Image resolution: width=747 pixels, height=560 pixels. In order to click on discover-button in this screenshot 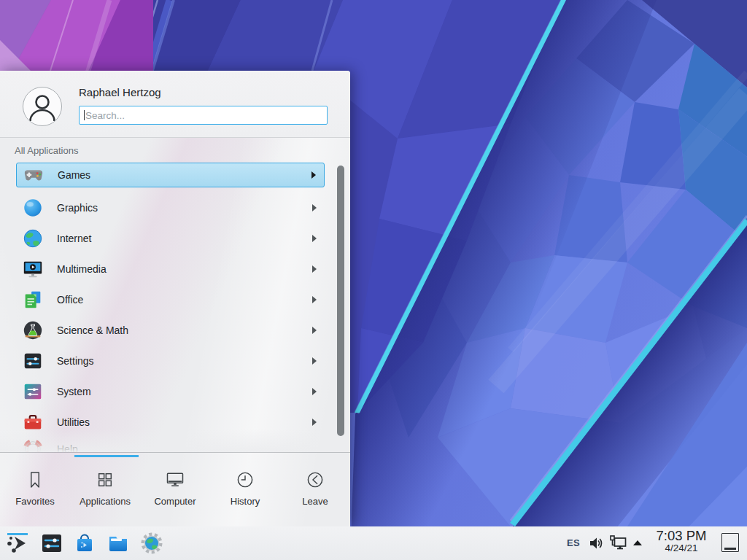, I will do `click(85, 543)`.